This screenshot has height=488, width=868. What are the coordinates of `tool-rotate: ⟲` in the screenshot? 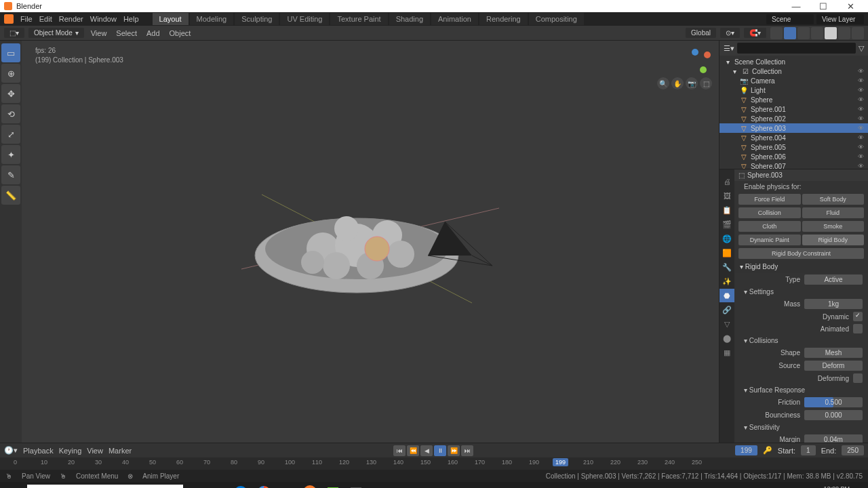 It's located at (11, 114).